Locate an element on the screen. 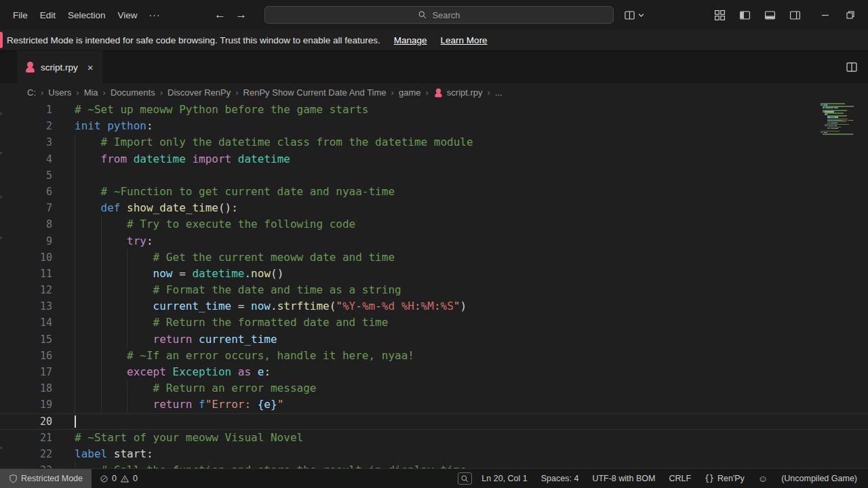 The image size is (868, 488). code-line: 22label start: is located at coordinates (434, 454).